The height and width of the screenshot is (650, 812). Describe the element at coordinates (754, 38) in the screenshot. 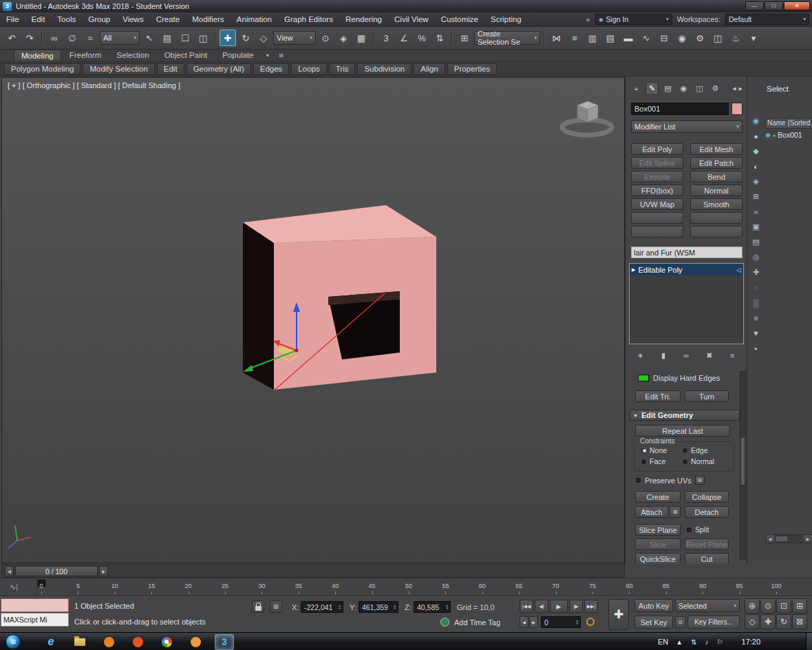

I see `render-flyout-icon: ▾` at that location.